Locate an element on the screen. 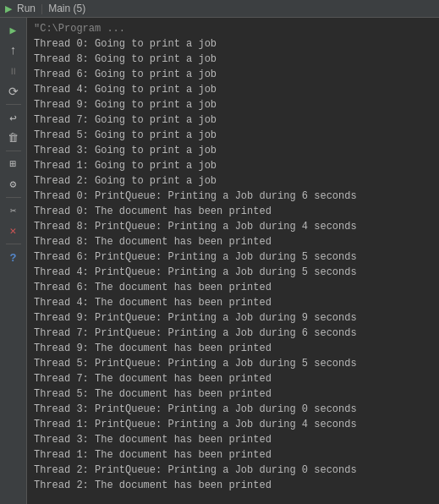 This screenshot has height=504, width=439. help-button: ? is located at coordinates (14, 257).